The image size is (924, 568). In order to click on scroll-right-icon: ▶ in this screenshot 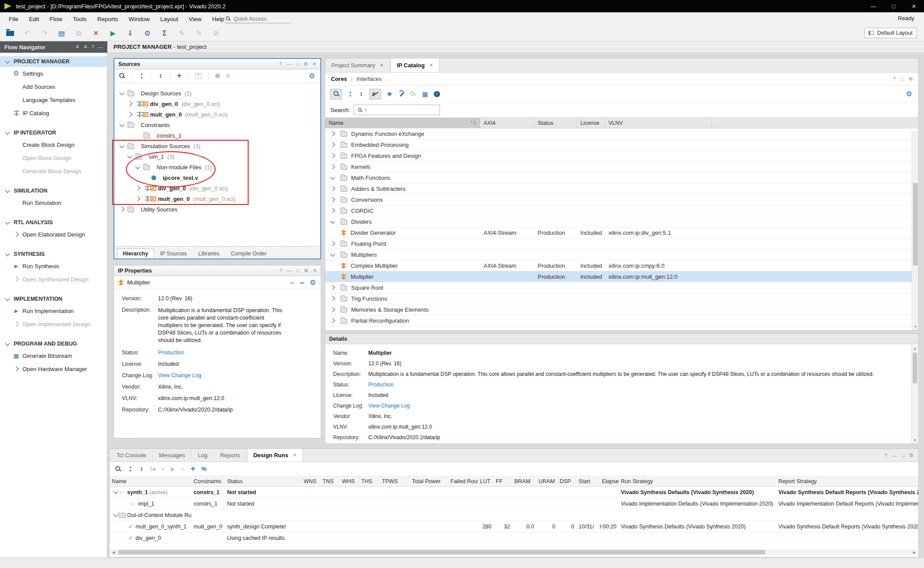, I will do `click(914, 552)`.